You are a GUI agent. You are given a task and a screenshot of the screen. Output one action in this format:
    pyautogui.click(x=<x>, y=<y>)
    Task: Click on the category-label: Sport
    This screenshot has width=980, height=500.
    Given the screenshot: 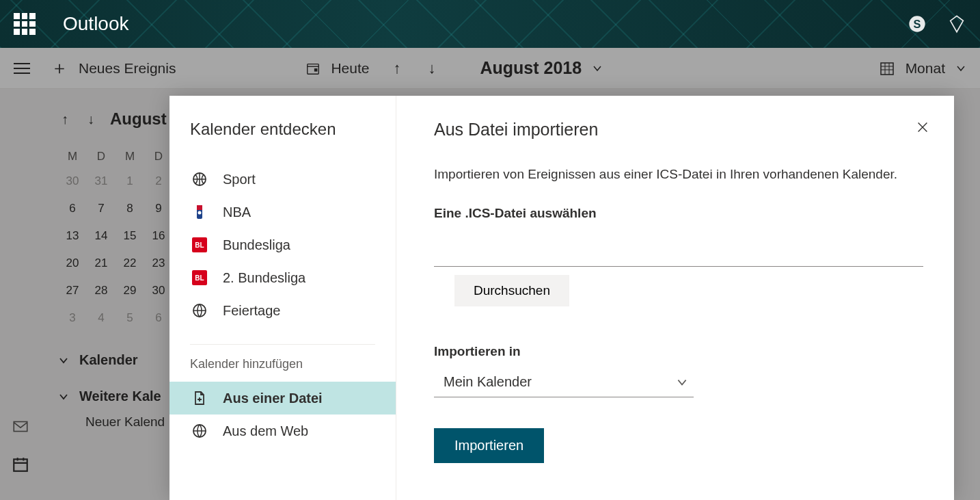 What is the action you would take?
    pyautogui.click(x=239, y=179)
    